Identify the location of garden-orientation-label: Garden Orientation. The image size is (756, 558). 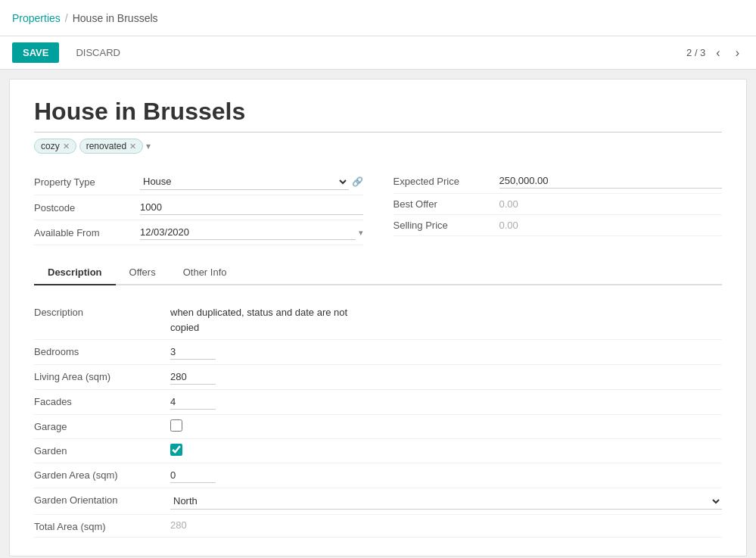
(102, 500).